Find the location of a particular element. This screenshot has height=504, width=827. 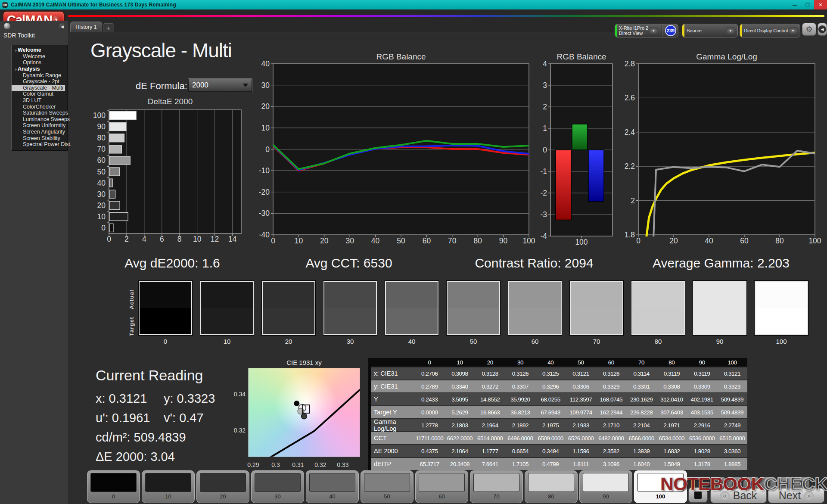

cie-overlay is located at coordinates (304, 413).